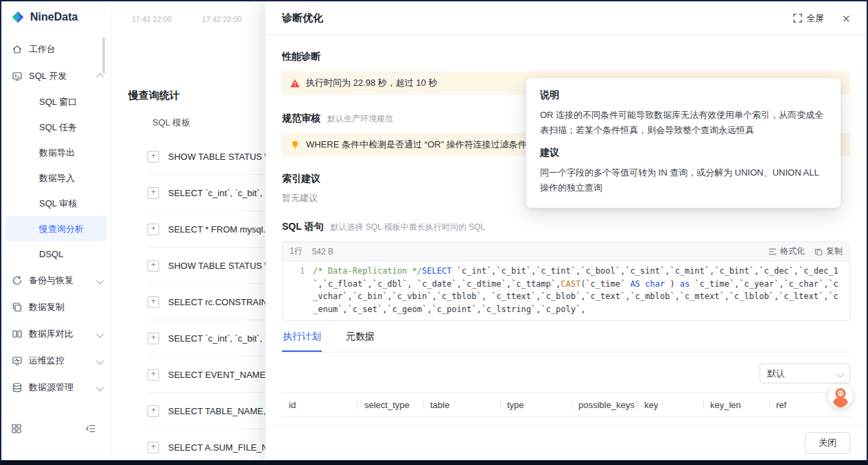 Image resolution: width=868 pixels, height=465 pixels. I want to click on sidebar-item-db-compare: 数据库对比, so click(56, 333).